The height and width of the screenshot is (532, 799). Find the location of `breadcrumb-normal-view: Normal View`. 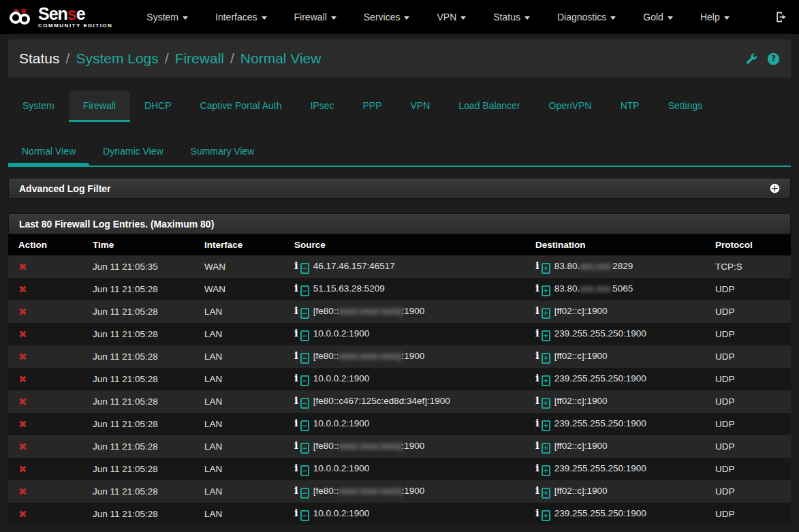

breadcrumb-normal-view: Normal View is located at coordinates (281, 59).